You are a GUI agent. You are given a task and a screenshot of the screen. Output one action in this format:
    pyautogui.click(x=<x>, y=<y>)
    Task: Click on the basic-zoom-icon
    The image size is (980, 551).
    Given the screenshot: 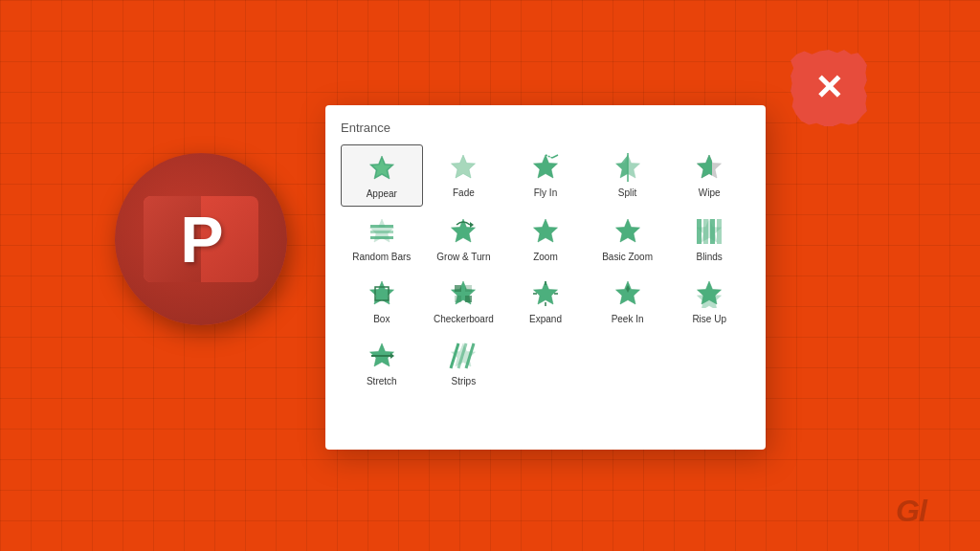 What is the action you would take?
    pyautogui.click(x=628, y=231)
    